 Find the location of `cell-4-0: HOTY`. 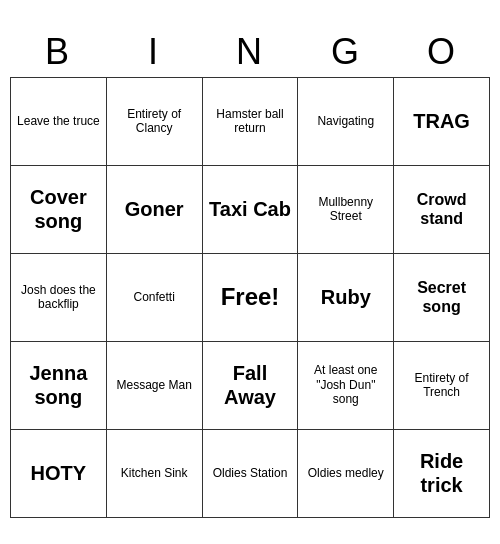

cell-4-0: HOTY is located at coordinates (59, 473).